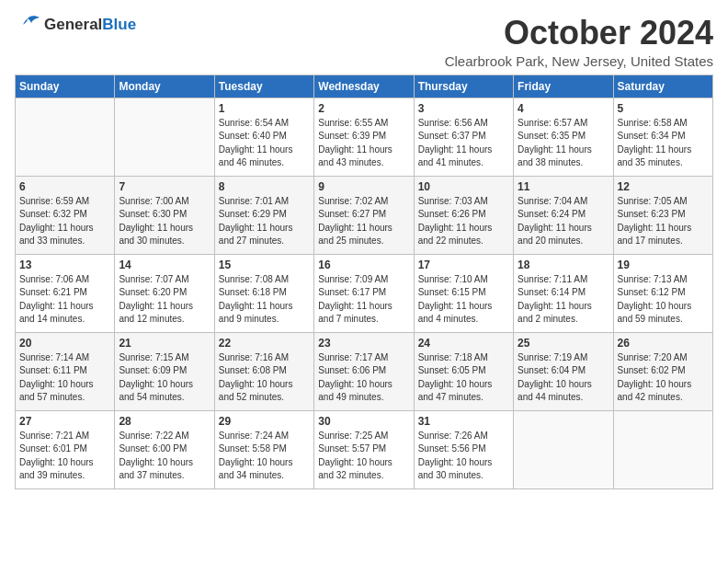 This screenshot has width=728, height=563. Describe the element at coordinates (64, 456) in the screenshot. I see `day-info: Sunrise: 7:21 AM Sunset: 6:01 PM Dayligh…` at that location.